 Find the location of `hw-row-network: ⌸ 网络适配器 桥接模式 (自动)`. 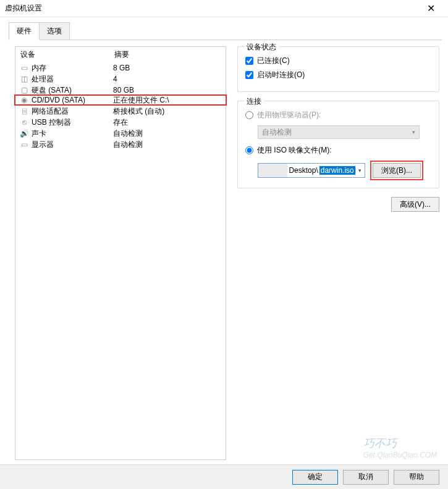

hw-row-network: ⌸ 网络适配器 桥接模式 (自动) is located at coordinates (120, 111).